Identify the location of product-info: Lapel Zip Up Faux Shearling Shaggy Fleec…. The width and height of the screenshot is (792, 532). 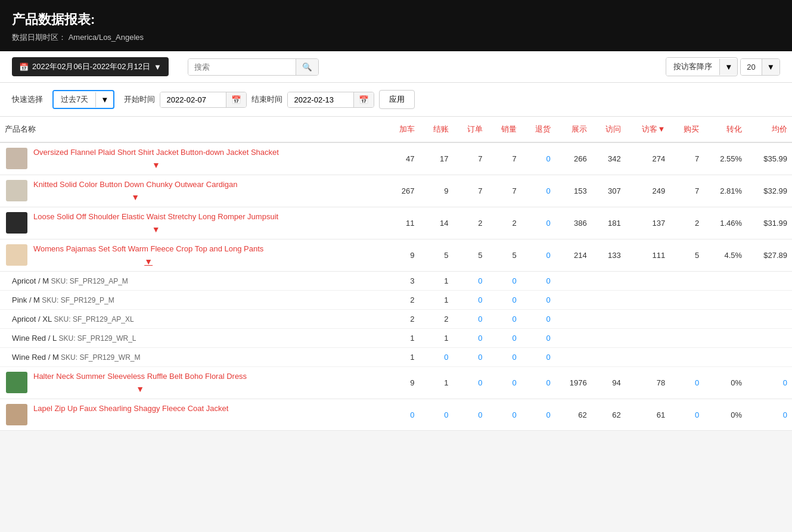
(131, 409).